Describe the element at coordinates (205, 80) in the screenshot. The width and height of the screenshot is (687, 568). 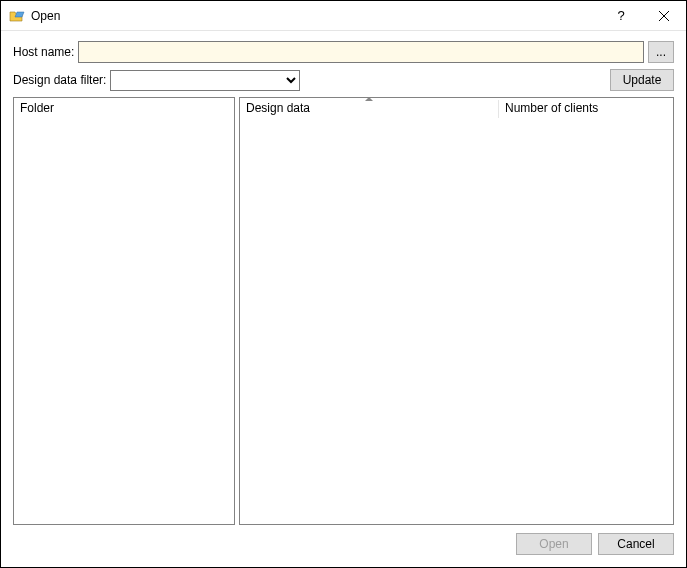
I see `filter-select` at that location.